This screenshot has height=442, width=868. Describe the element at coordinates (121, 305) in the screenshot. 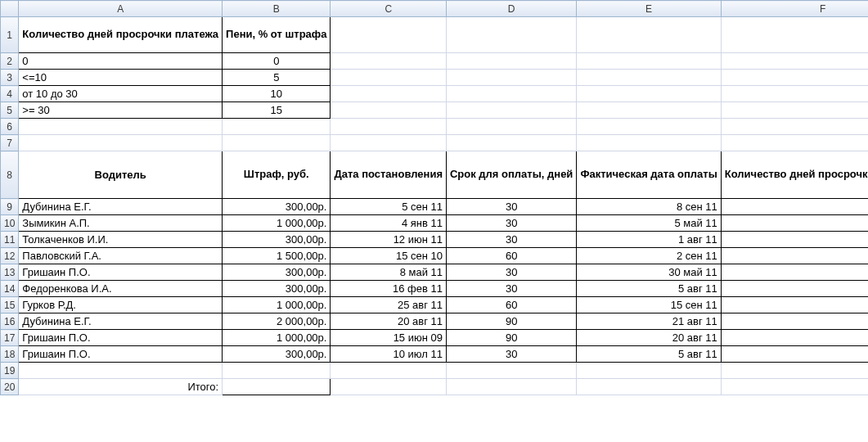

I see `cell-A15: Гурков Р.Д.` at that location.